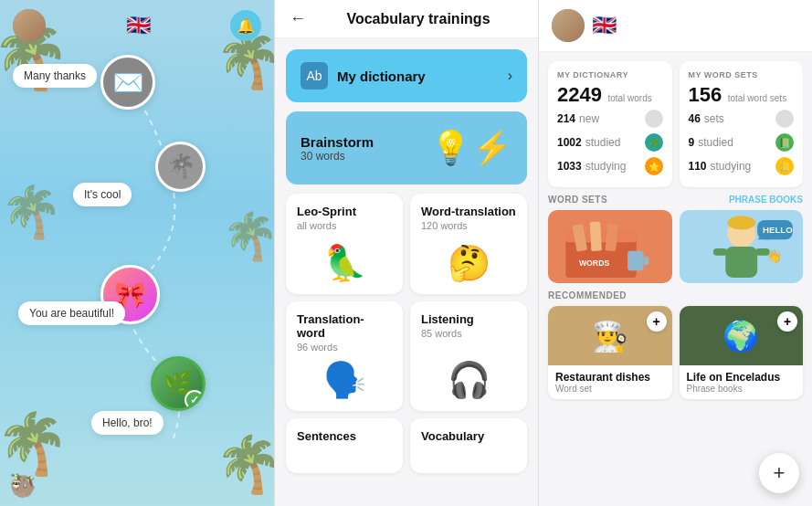 This screenshot has width=812, height=506. What do you see at coordinates (676, 353) in the screenshot?
I see `recommended-row: 👨‍🍳 + Restaurant dishes Word set 🌍 + Lif…` at bounding box center [676, 353].